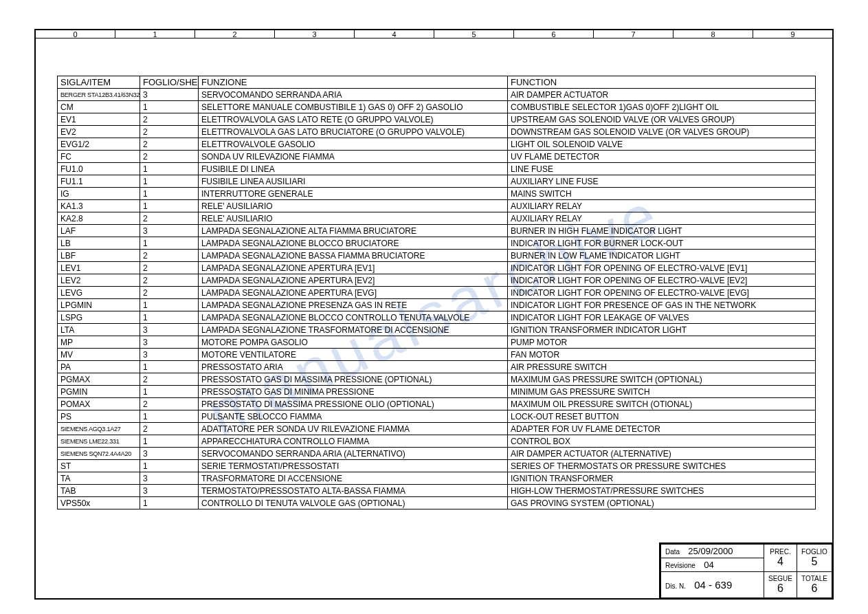 The width and height of the screenshot is (868, 614). Describe the element at coordinates (99, 330) in the screenshot. I see `cell-sigla: LTA` at that location.